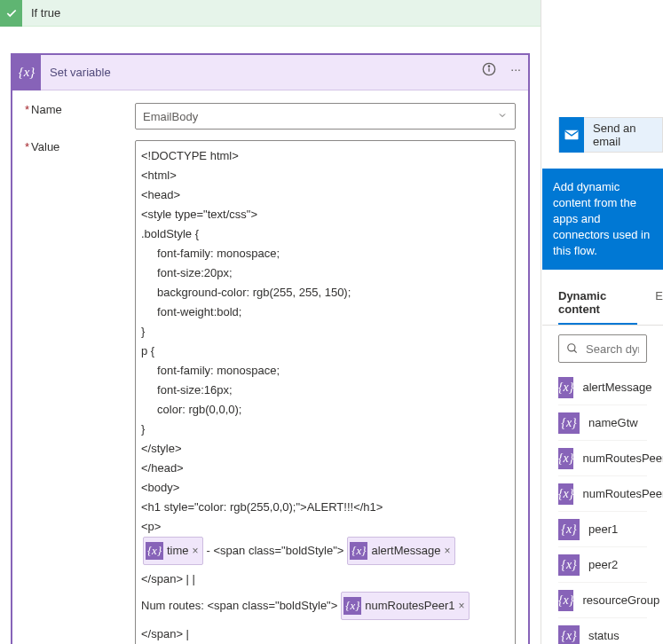  Describe the element at coordinates (325, 410) in the screenshot. I see `code-line: color: rgb(0,0,0);` at that location.